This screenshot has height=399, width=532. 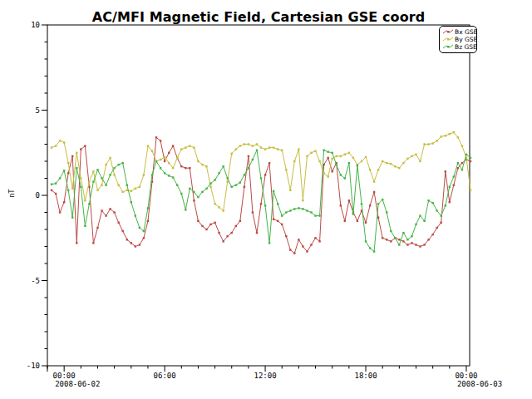 I want to click on y-tick-label: 0, so click(x=38, y=195).